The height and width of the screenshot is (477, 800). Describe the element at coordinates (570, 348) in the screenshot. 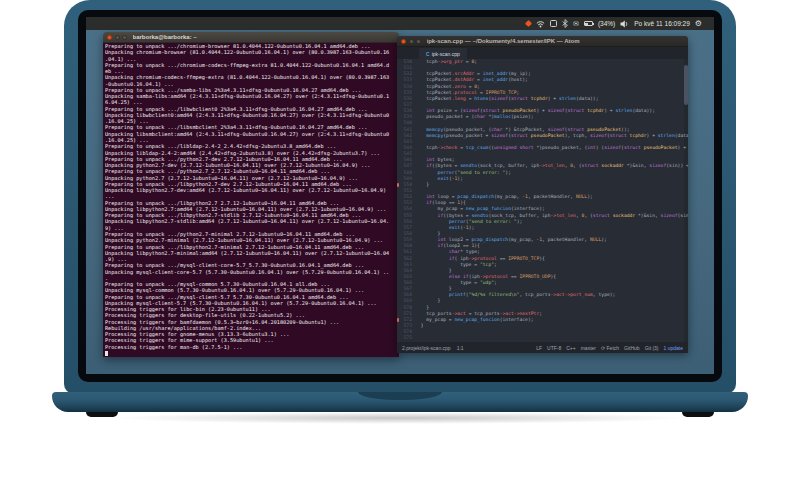

I see `status-item: C++` at that location.